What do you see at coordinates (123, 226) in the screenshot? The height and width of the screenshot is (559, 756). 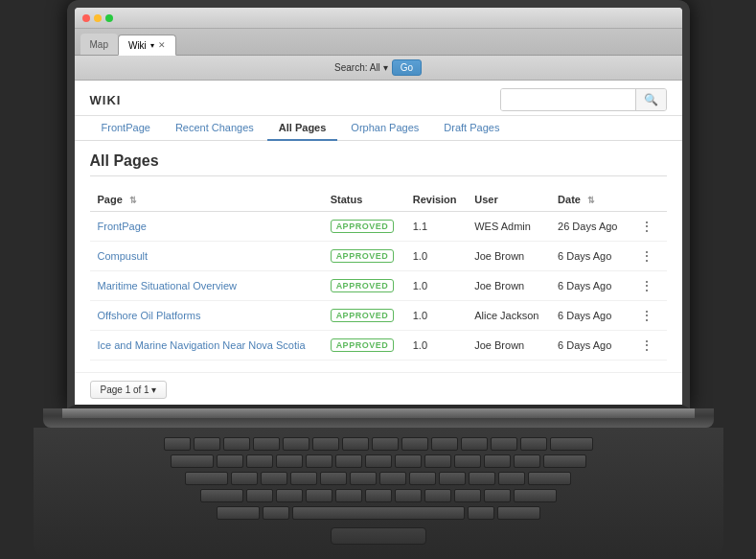 I see `page-link: FrontPage` at bounding box center [123, 226].